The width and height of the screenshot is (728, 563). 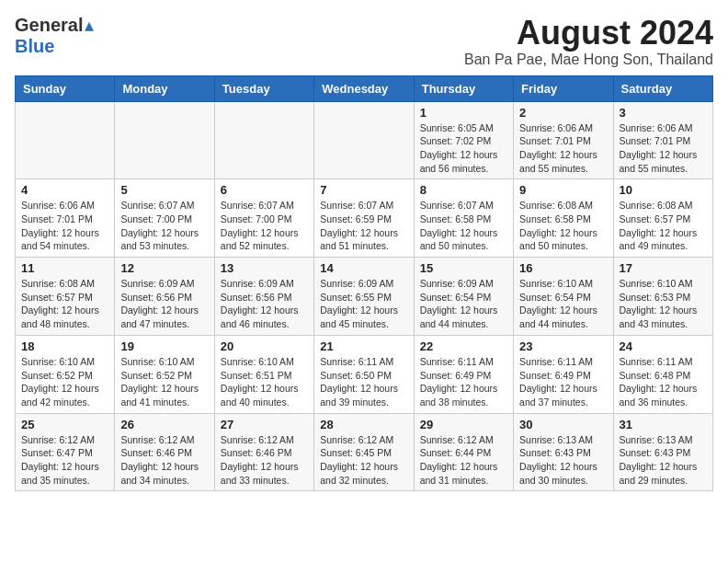 What do you see at coordinates (265, 425) in the screenshot?
I see `day-number: 27` at bounding box center [265, 425].